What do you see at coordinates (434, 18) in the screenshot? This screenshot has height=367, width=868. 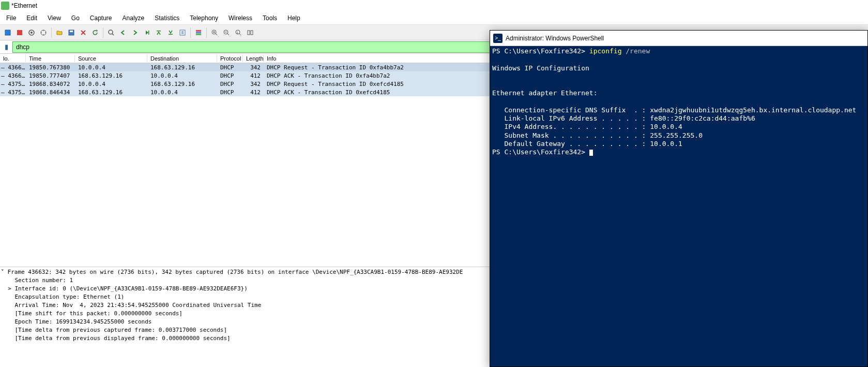 I see `menubar: File Edit View Go Capture Analyze Statis…` at bounding box center [434, 18].